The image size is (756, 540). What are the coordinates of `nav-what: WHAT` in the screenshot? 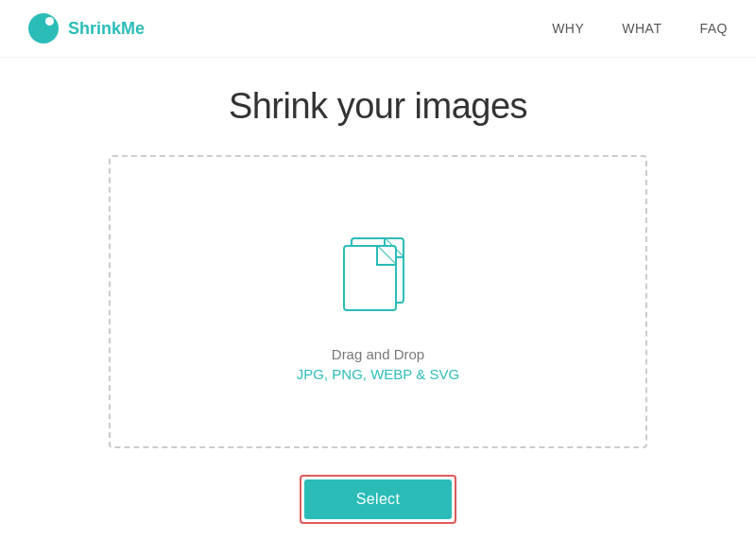 It's located at (642, 28).